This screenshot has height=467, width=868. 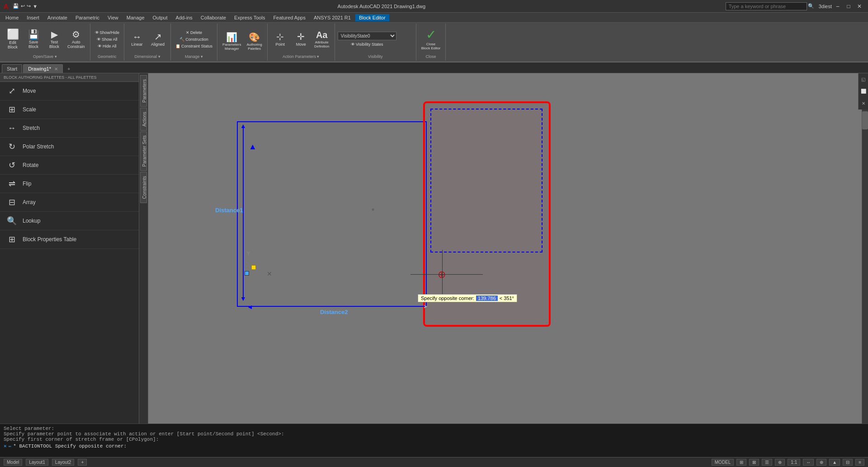 I want to click on close-group-label: Close, so click(x=431, y=57).